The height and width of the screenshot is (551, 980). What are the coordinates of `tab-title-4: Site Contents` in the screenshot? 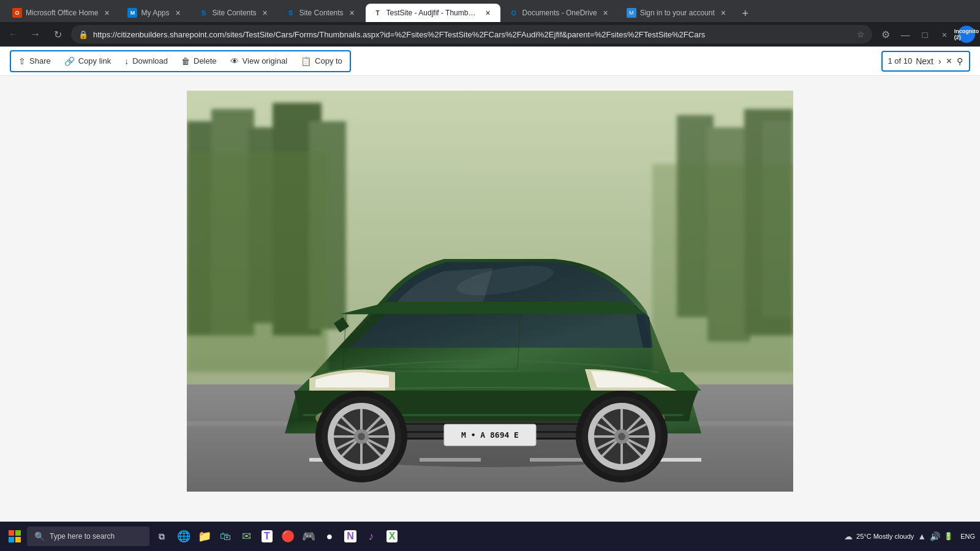 It's located at (322, 13).